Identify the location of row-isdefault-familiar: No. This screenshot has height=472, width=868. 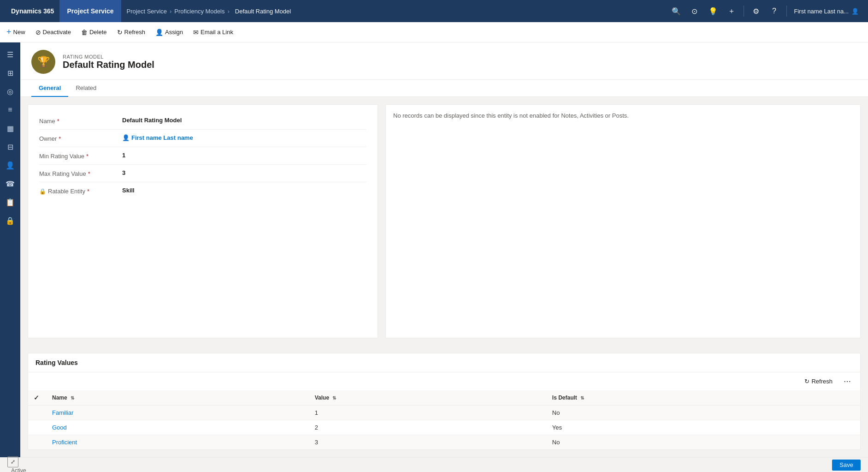
(703, 413).